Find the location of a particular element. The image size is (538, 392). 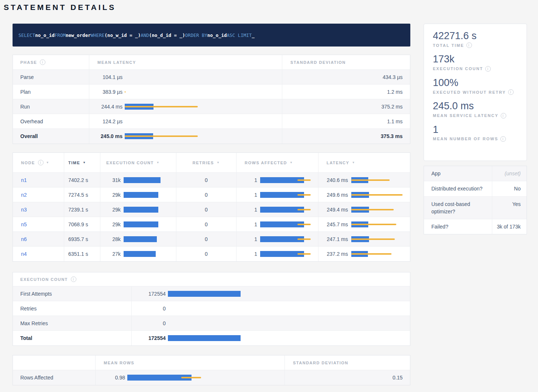

stat-mean-service-latency: 245.0 ms MEAN SERVICE LATENCYi is located at coordinates (478, 109).